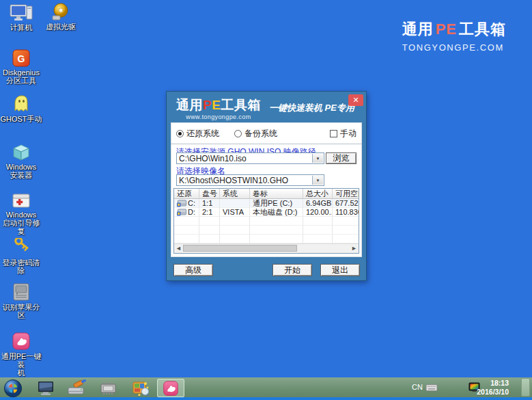  I want to click on desktop-icon-password-clear: 登录密码清除, so click(21, 256).